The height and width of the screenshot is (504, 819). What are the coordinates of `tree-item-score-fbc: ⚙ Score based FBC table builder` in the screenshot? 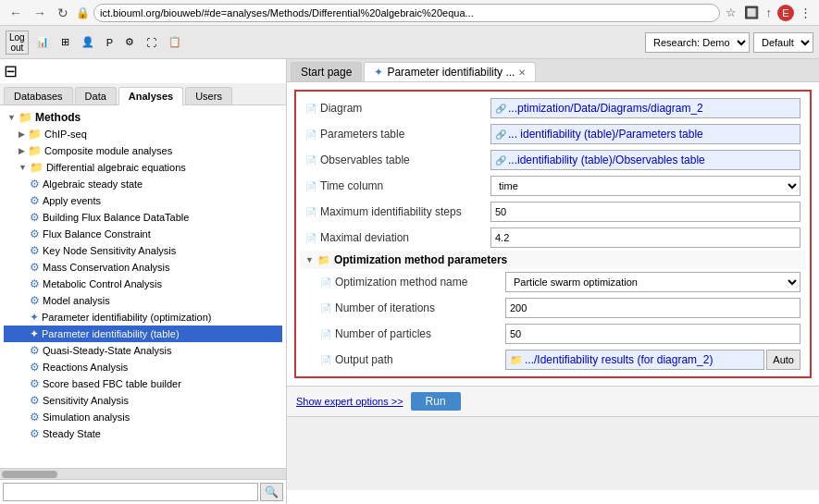 It's located at (143, 384).